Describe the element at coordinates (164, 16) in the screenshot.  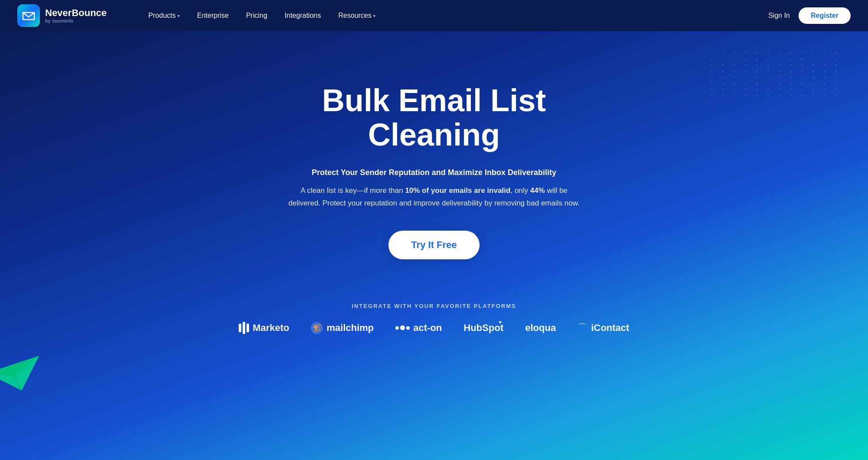
I see `nav-item-products: Products ▾` at that location.